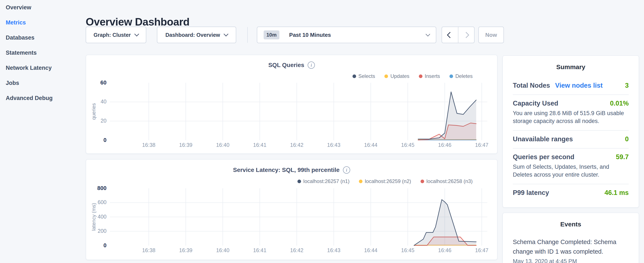  What do you see at coordinates (571, 166) in the screenshot?
I see `summary-row-qps: Queries per second 59.7 Sum of Selects, …` at bounding box center [571, 166].